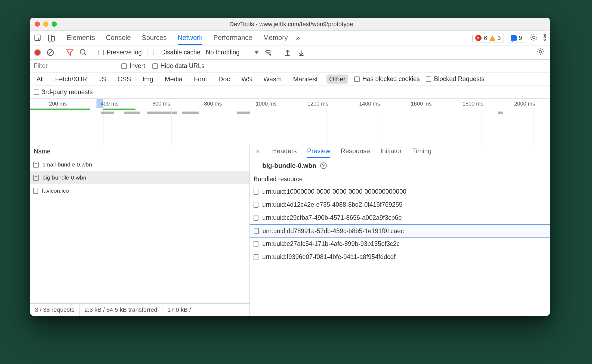  I want to click on type-filter-img: Img, so click(148, 79).